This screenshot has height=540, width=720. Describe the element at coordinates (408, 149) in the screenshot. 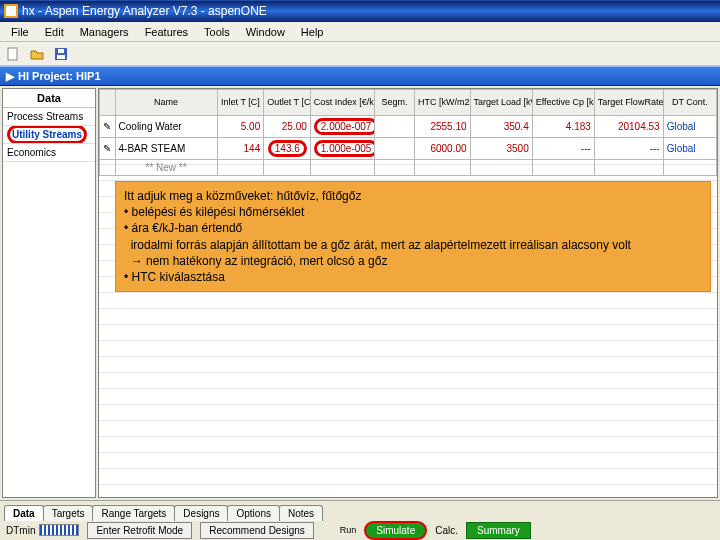

I see `table-row: ✎ 4-BAR STEAM 144 143.6 1.000e-005 6000.…` at that location.